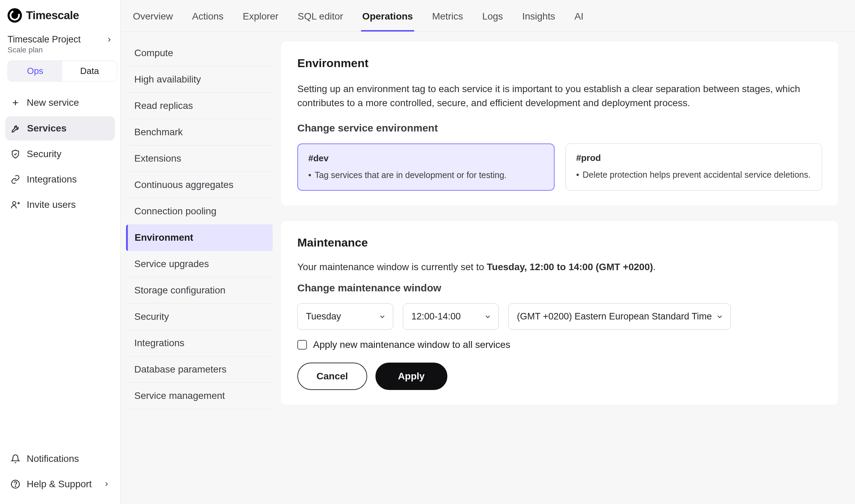 This screenshot has width=855, height=504. Describe the element at coordinates (493, 20) in the screenshot. I see `tab-logs: Logs` at that location.